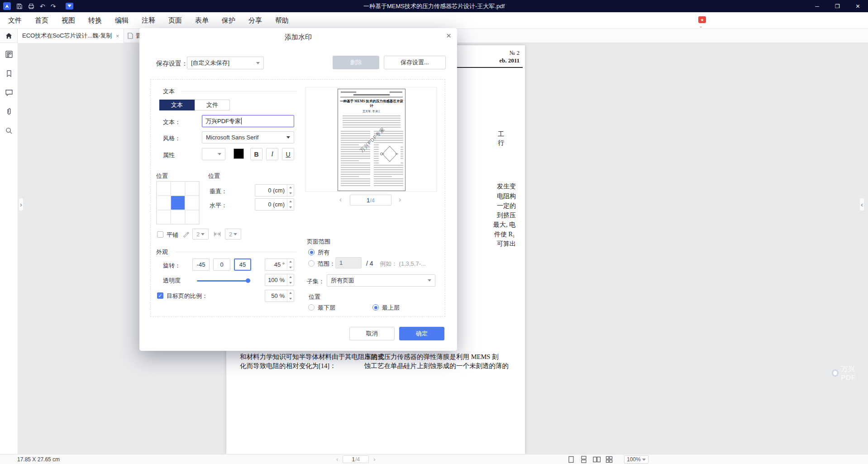 This screenshot has height=464, width=868. I want to click on app-logo-icon, so click(7, 6).